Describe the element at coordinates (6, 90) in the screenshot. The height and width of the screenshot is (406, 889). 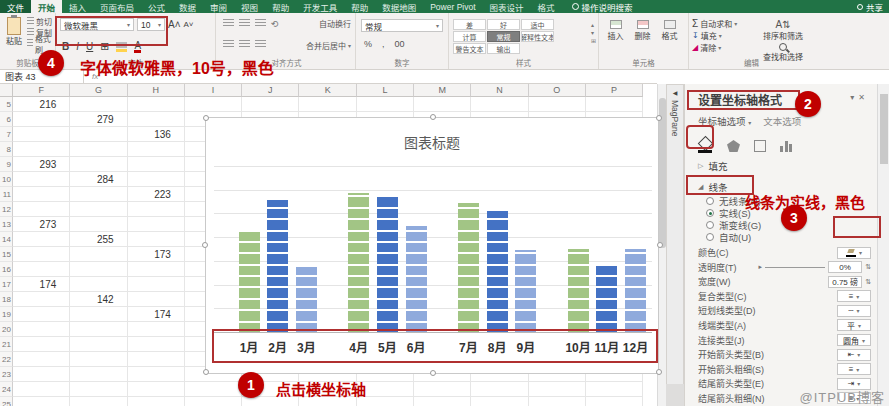
I see `select-all-corner` at that location.